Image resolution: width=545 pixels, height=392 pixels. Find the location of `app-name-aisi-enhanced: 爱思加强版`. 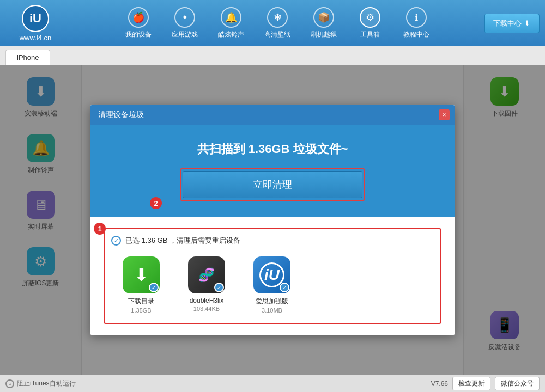

app-name-aisi-enhanced: 爱思加强版 is located at coordinates (272, 302).